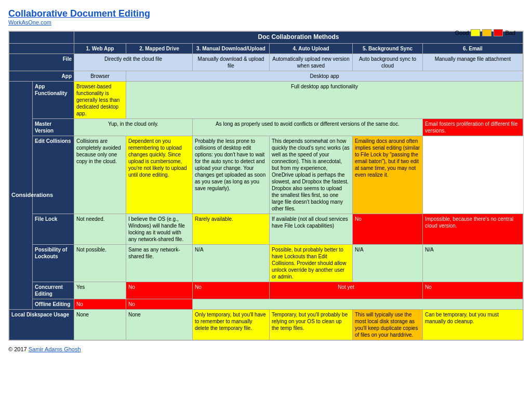 Image resolution: width=532 pixels, height=411 pixels. What do you see at coordinates (311, 62) in the screenshot?
I see `file-cell-3: Automatically upload new version when sa…` at bounding box center [311, 62].